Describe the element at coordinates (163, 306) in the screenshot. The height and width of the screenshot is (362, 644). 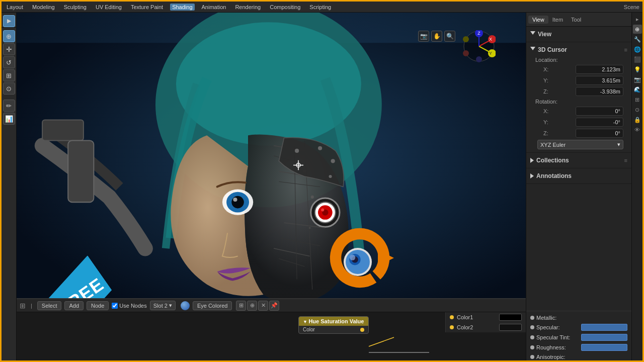
I see `slot-dropdown: Slot 2 ▾` at that location.